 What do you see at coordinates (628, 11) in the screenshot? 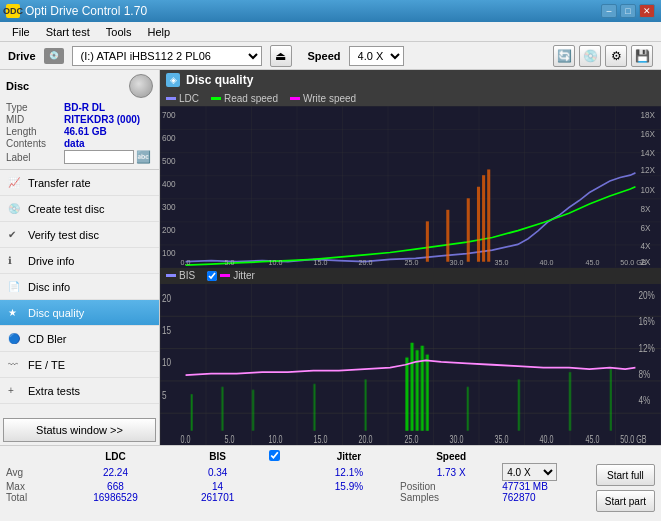
I see `maximize-button: □` at bounding box center [628, 11].